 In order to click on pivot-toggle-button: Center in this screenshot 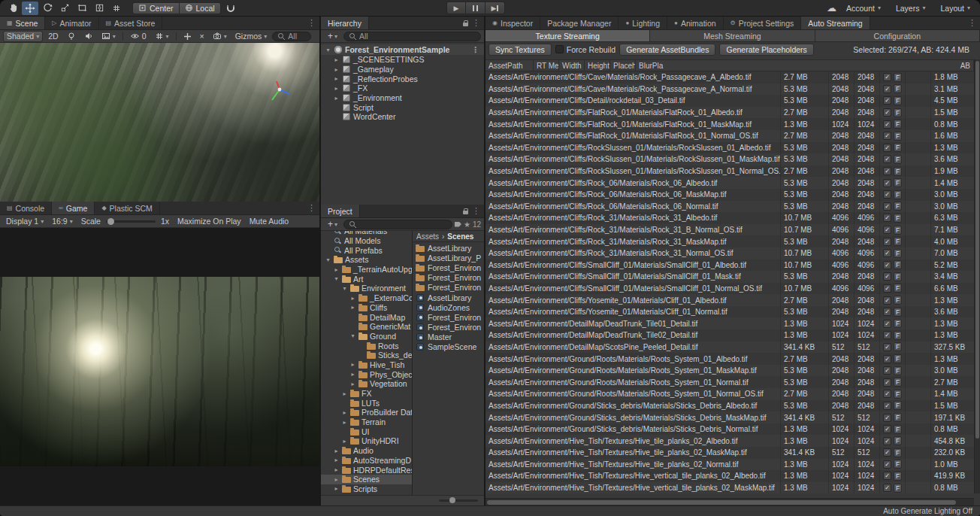, I will do `click(156, 8)`.